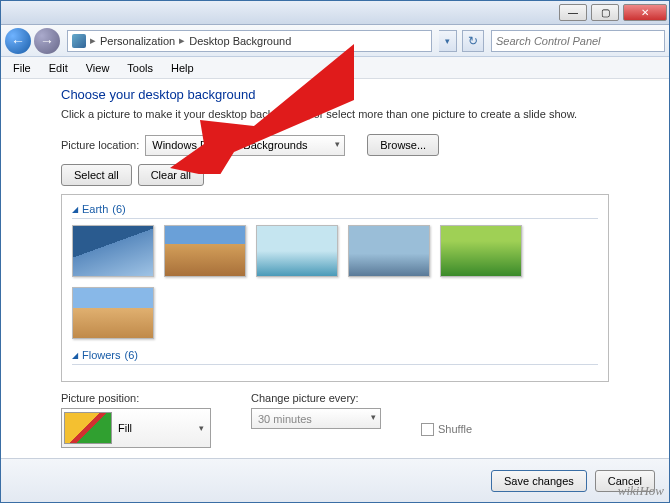 Image resolution: width=670 pixels, height=503 pixels. I want to click on selection-row: Select all Clear all, so click(335, 175).